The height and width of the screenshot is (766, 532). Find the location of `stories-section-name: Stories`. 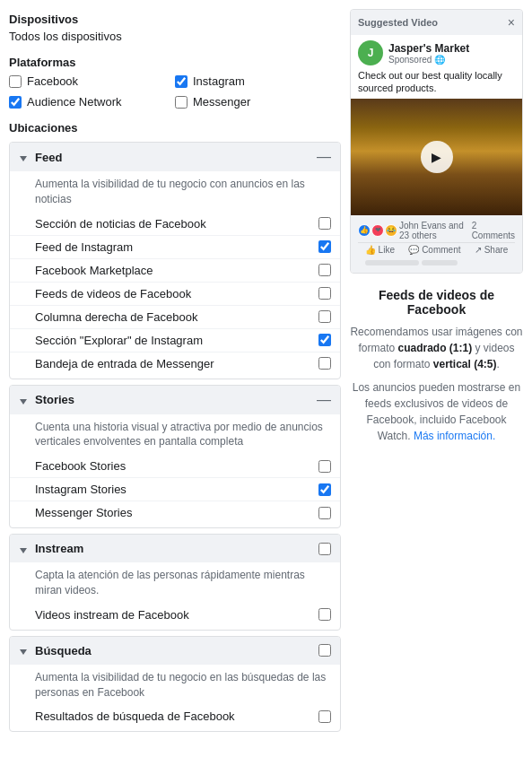

stories-section-name: Stories is located at coordinates (55, 400).